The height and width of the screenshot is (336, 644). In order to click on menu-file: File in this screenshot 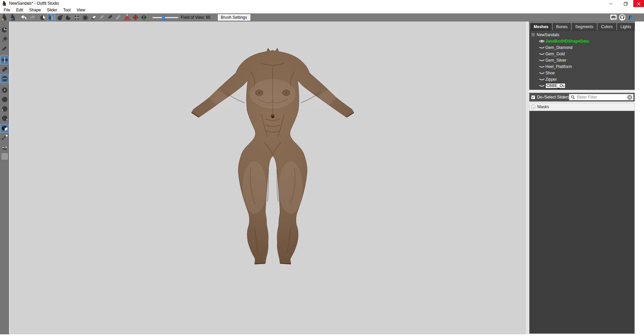, I will do `click(7, 10)`.